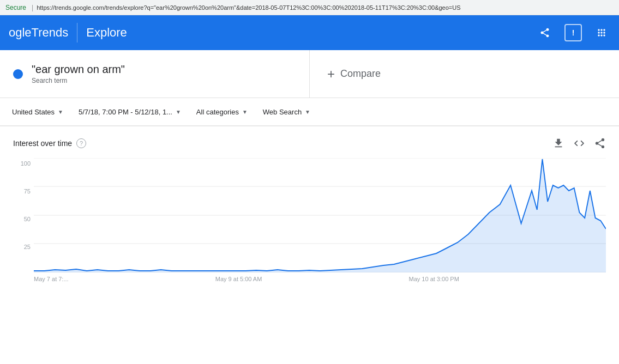 This screenshot has height=364, width=619. Describe the element at coordinates (308, 112) in the screenshot. I see `search-type-arrow-icon: ▼` at that location.